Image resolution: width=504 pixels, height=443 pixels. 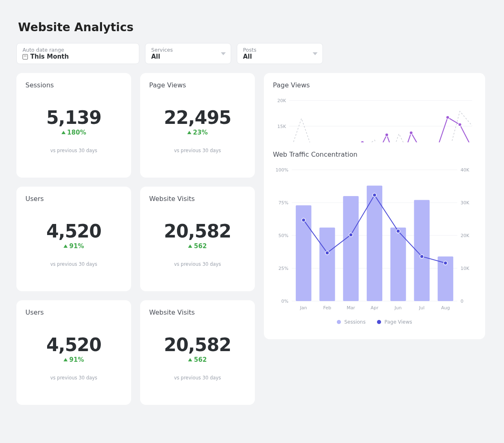 What do you see at coordinates (247, 57) in the screenshot?
I see `posts-value: All` at bounding box center [247, 57].